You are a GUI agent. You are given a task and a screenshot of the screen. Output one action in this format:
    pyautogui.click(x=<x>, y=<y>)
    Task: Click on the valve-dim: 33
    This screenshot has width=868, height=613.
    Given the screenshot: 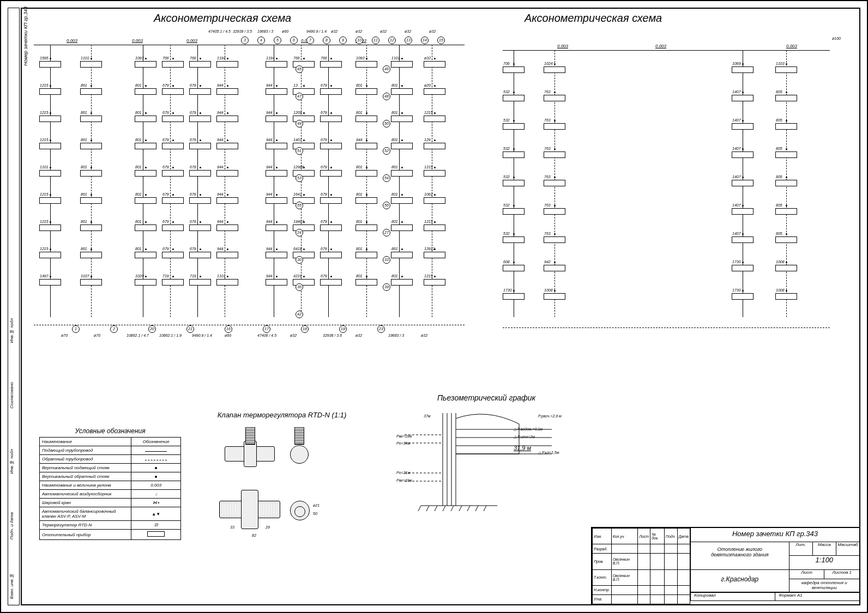 What is the action you would take?
    pyautogui.click(x=232, y=527)
    